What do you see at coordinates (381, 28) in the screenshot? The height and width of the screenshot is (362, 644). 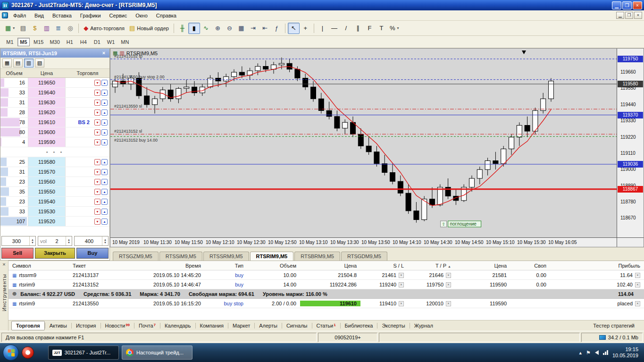 I see `text-tool-button: T` at bounding box center [381, 28].